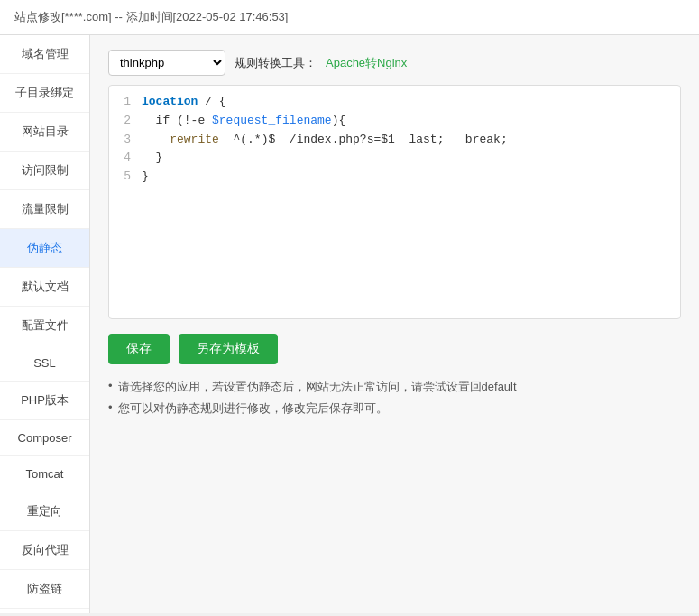 This screenshot has width=699, height=616. I want to click on sidebar-item-default-doc: 默认文档, so click(45, 287).